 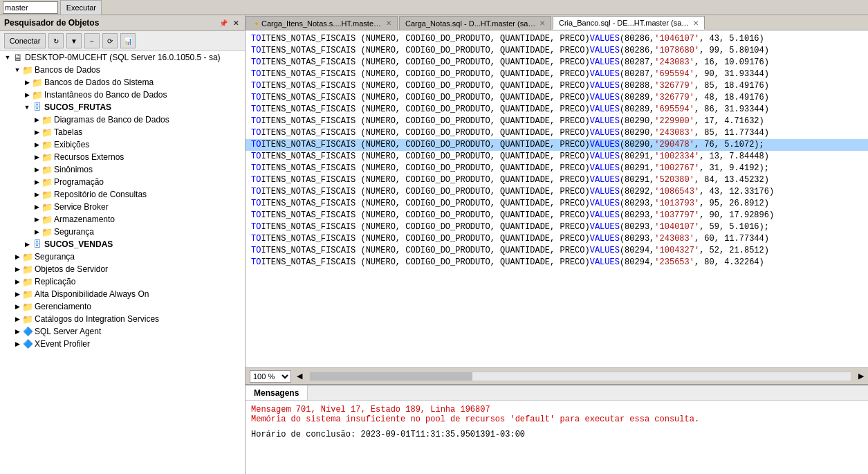 What do you see at coordinates (122, 344) in the screenshot?
I see `tree-item-xevent: ▶ 🔷 XEvent Profiler` at bounding box center [122, 344].